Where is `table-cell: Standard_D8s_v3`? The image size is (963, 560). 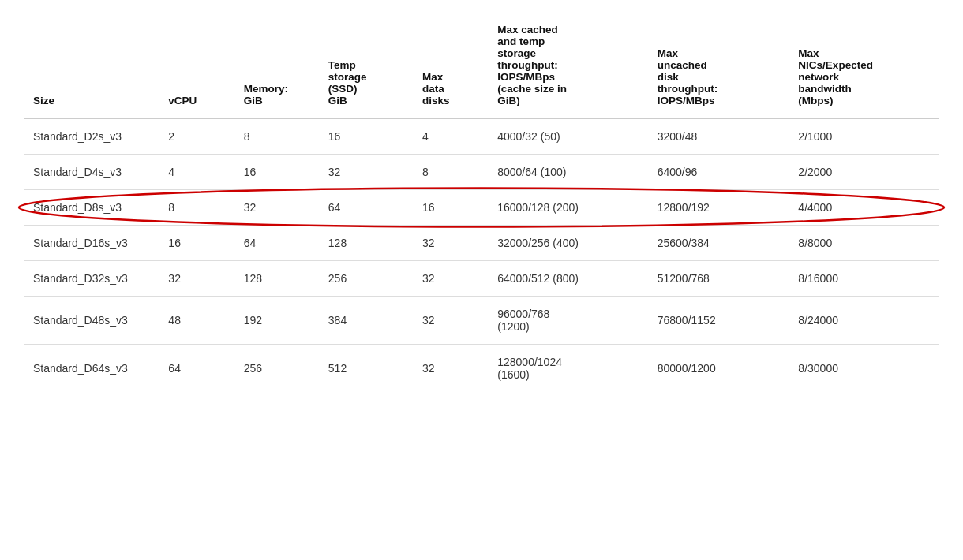 table-cell: Standard_D8s_v3 is located at coordinates (92, 208).